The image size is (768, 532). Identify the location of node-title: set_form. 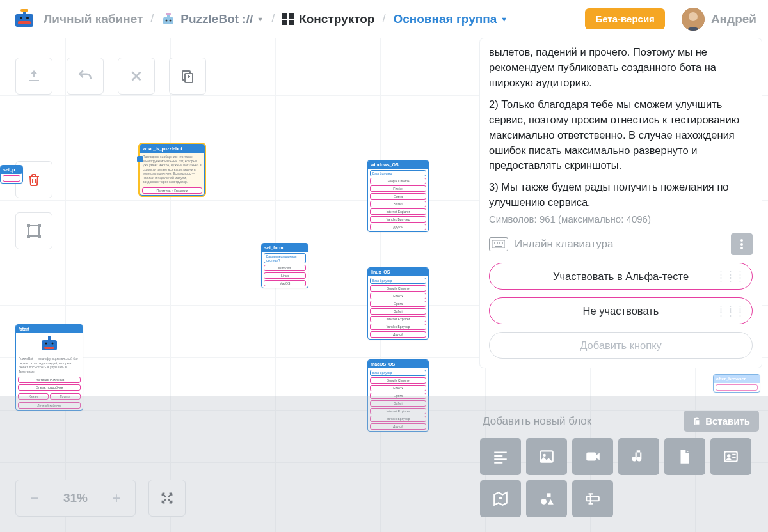
(285, 248).